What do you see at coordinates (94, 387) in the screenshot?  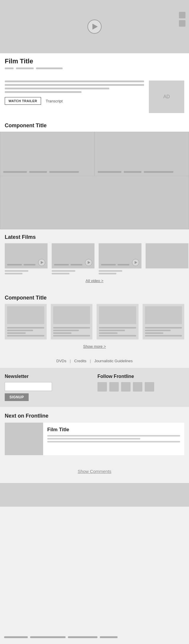 I see `newsletter-section: Newsletter SIGNUP Follow Frontline` at bounding box center [94, 387].